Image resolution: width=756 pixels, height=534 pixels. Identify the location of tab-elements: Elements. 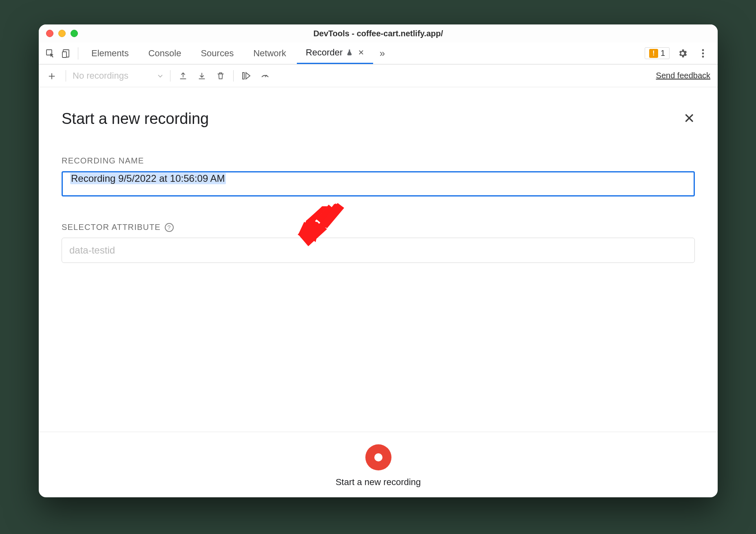
(110, 53).